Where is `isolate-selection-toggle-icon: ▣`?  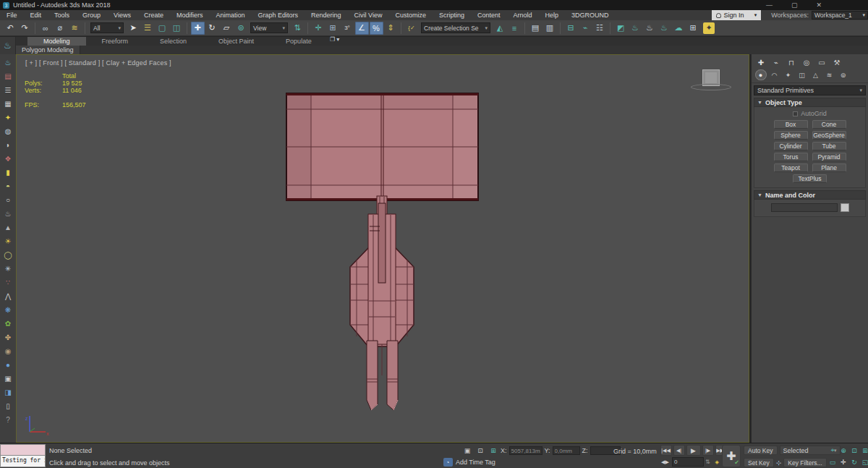
isolate-selection-toggle-icon: ▣ is located at coordinates (467, 451).